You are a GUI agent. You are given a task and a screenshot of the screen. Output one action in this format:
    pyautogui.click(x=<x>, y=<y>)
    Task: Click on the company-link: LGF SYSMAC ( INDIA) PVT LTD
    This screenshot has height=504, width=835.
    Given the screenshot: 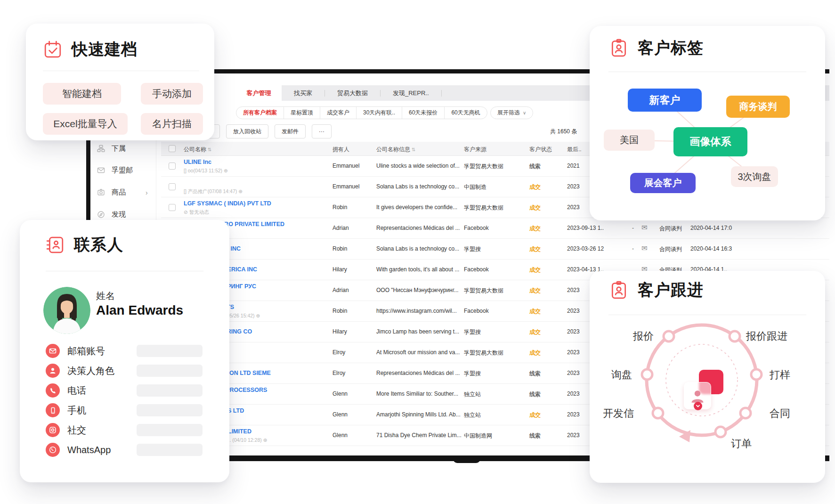 What is the action you would take?
    pyautogui.click(x=227, y=203)
    